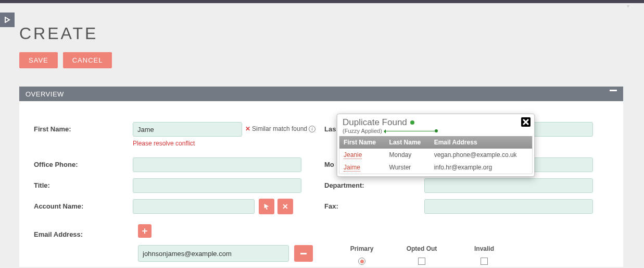  I want to click on label-account-name: Account Name:, so click(58, 206).